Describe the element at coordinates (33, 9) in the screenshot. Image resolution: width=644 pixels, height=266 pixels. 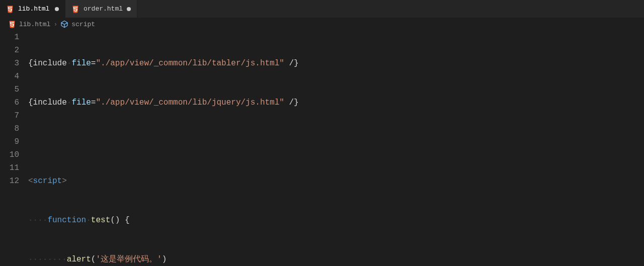
I see `tab-lib-html: lib.html` at that location.